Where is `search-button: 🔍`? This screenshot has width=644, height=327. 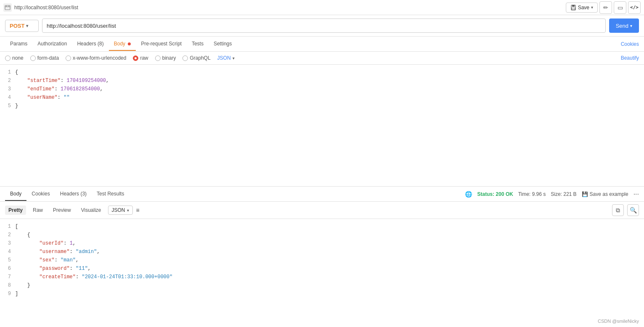 search-button: 🔍 is located at coordinates (633, 210).